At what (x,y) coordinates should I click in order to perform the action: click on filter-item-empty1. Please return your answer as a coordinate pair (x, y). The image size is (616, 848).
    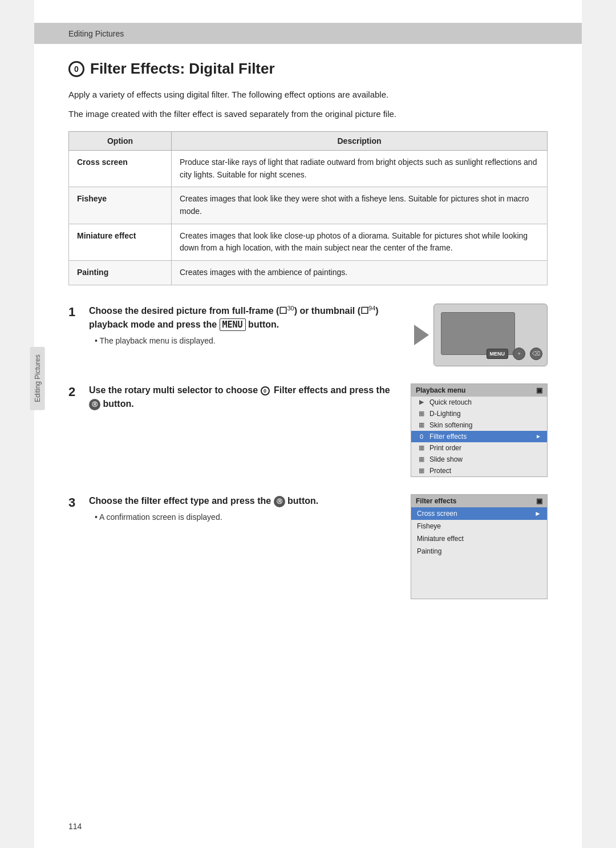
    Looking at the image, I should click on (479, 564).